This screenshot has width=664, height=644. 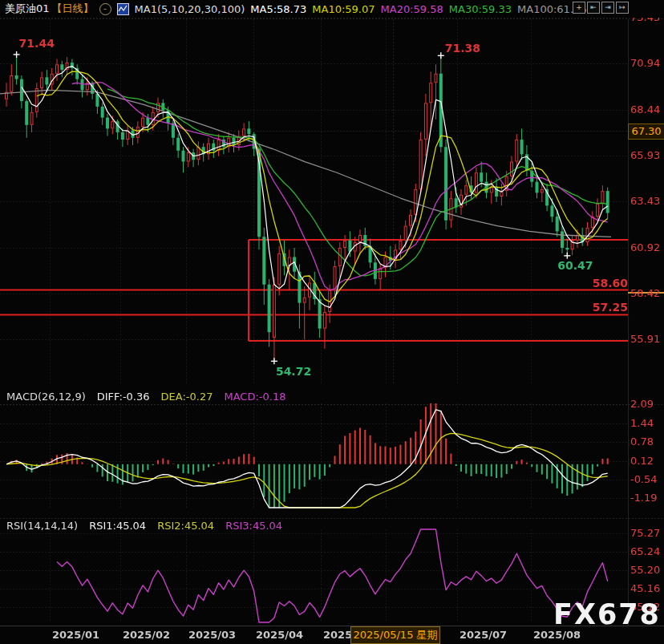 What do you see at coordinates (610, 307) in the screenshot?
I see `level-label-5725: 57.25` at bounding box center [610, 307].